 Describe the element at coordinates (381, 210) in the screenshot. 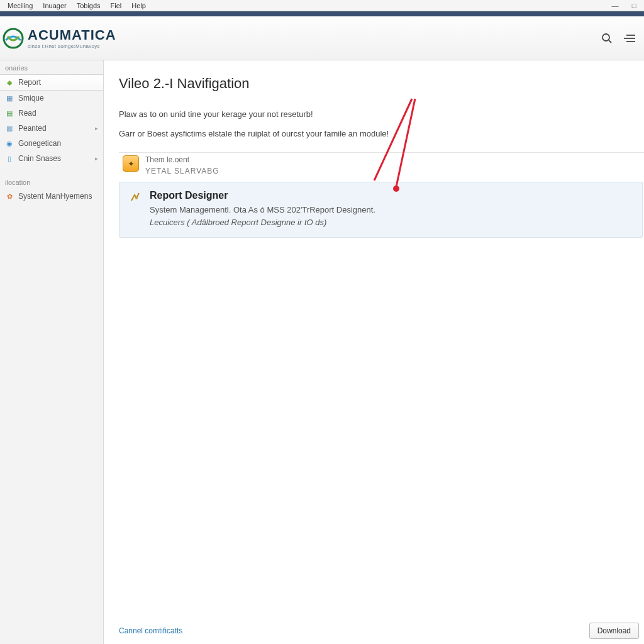

I see `result-card-report-designer: Report Designer System Managementl. Ota …` at that location.